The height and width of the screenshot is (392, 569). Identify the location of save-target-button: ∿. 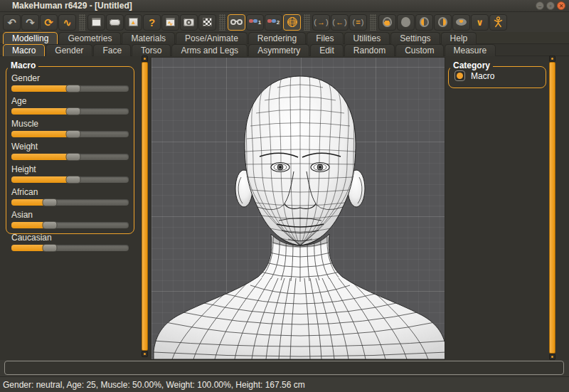
(171, 23).